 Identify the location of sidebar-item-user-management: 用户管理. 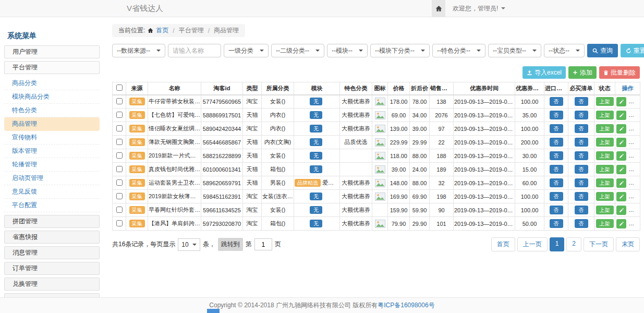
(52, 52).